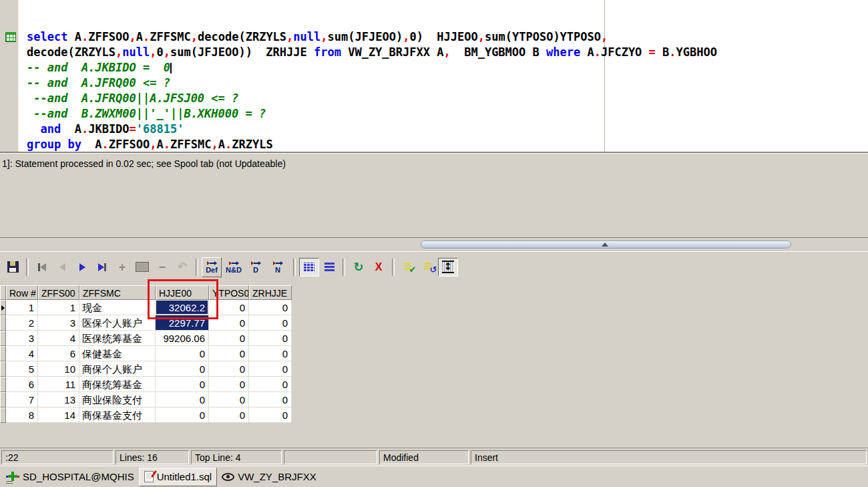 This screenshot has width=868, height=487. What do you see at coordinates (178, 477) in the screenshot?
I see `tab-untitled1-sql: Untitled1.sql` at bounding box center [178, 477].